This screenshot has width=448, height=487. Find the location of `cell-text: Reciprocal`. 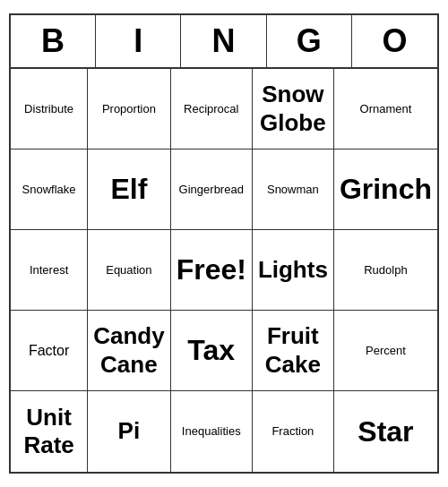

cell-text: Reciprocal is located at coordinates (211, 109).